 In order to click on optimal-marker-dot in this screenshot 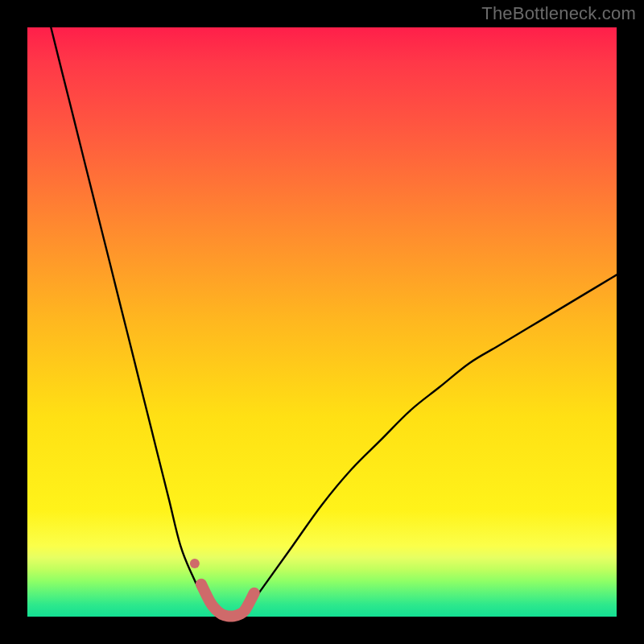, I will do `click(195, 564)`.